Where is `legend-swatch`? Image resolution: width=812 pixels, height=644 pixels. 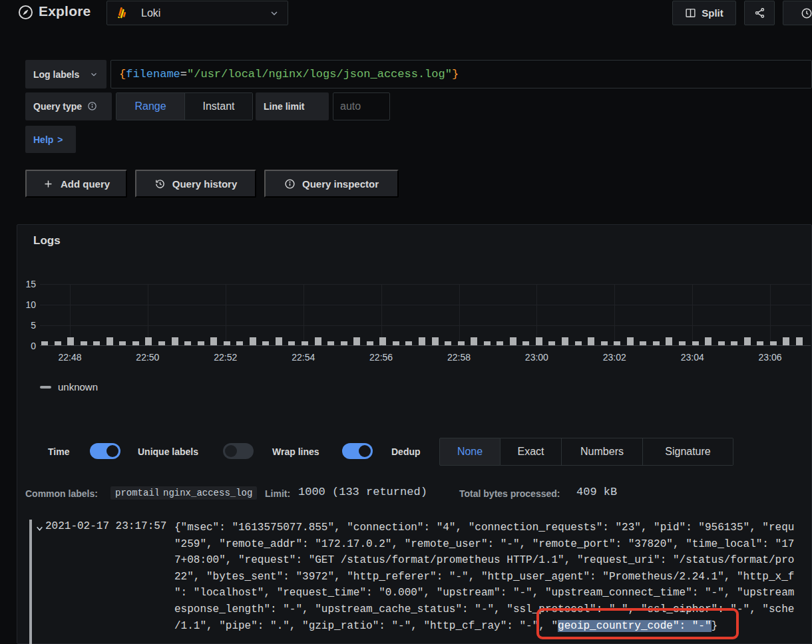 legend-swatch is located at coordinates (45, 387).